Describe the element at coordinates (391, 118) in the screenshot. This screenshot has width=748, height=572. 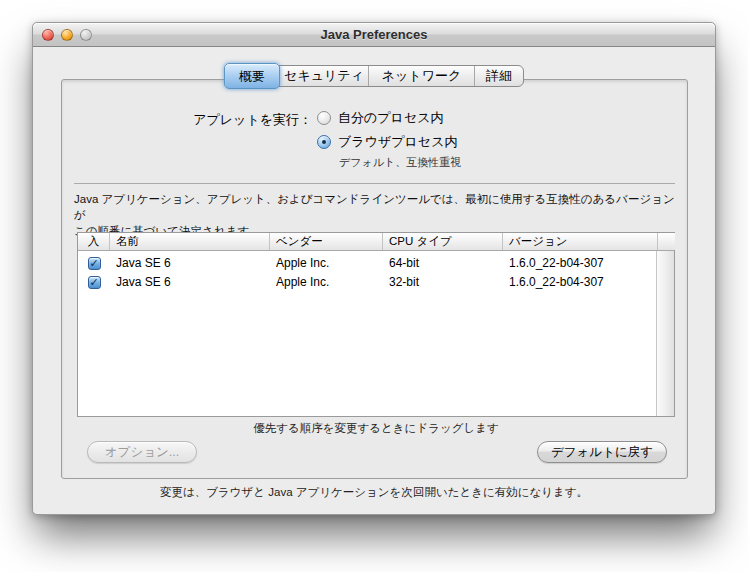
I see `radio-label-own-process: 自分のプロセス内` at that location.